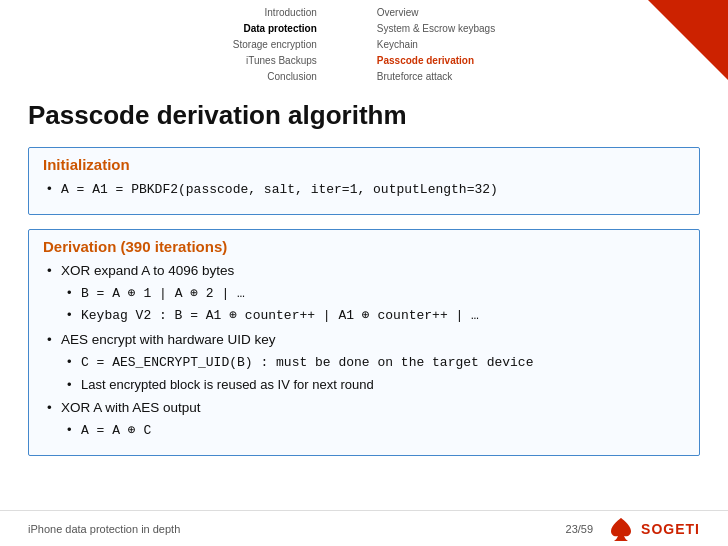 Image resolution: width=728 pixels, height=546 pixels. I want to click on nav-bruteforce: Bruteforce attack, so click(415, 77).